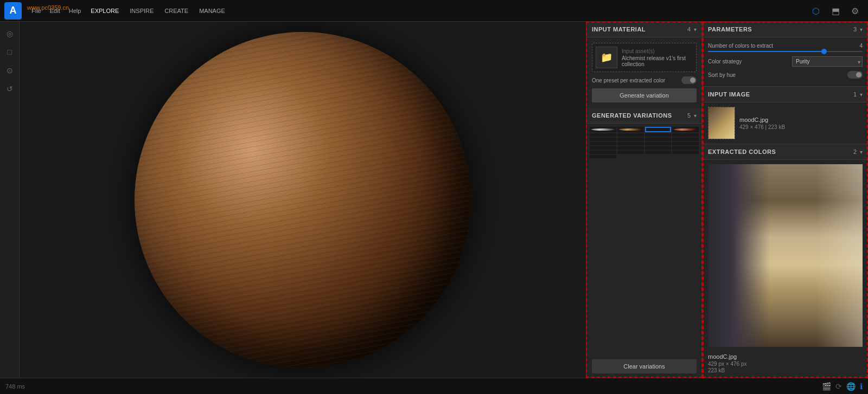 This screenshot has width=868, height=394. I want to click on 3d-view-icon: ⬡, so click(816, 11).